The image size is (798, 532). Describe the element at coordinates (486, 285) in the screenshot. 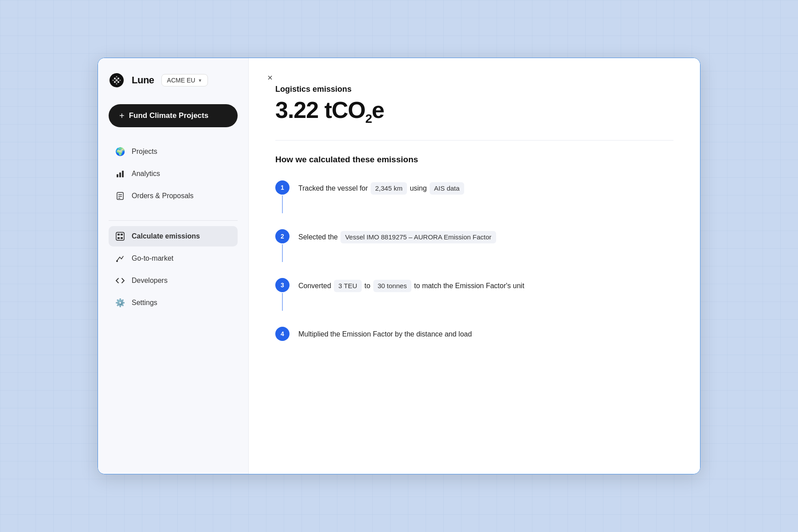

I see `step-3-text: Converted 3 TEU to 30 tonnes to match th…` at that location.